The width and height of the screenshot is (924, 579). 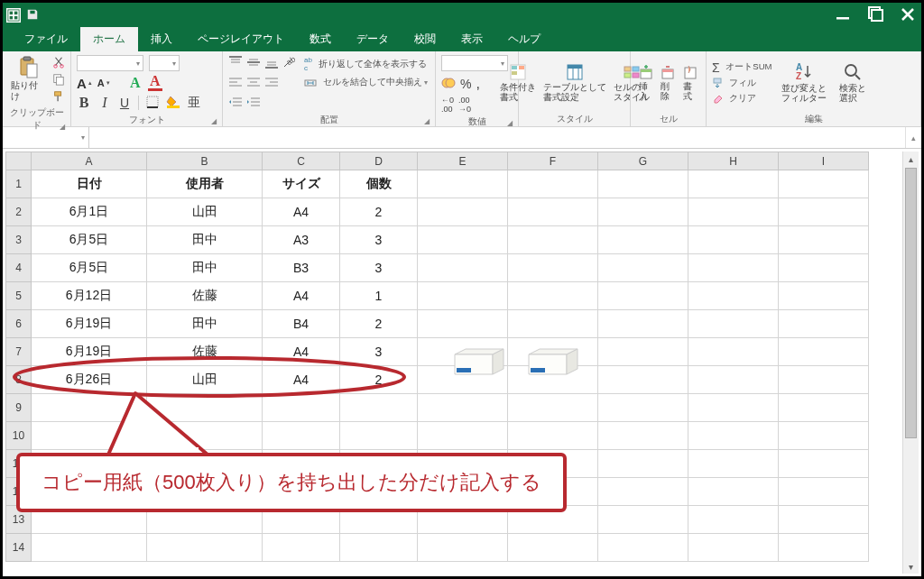 I want to click on comma-icon: ,, so click(x=477, y=84).